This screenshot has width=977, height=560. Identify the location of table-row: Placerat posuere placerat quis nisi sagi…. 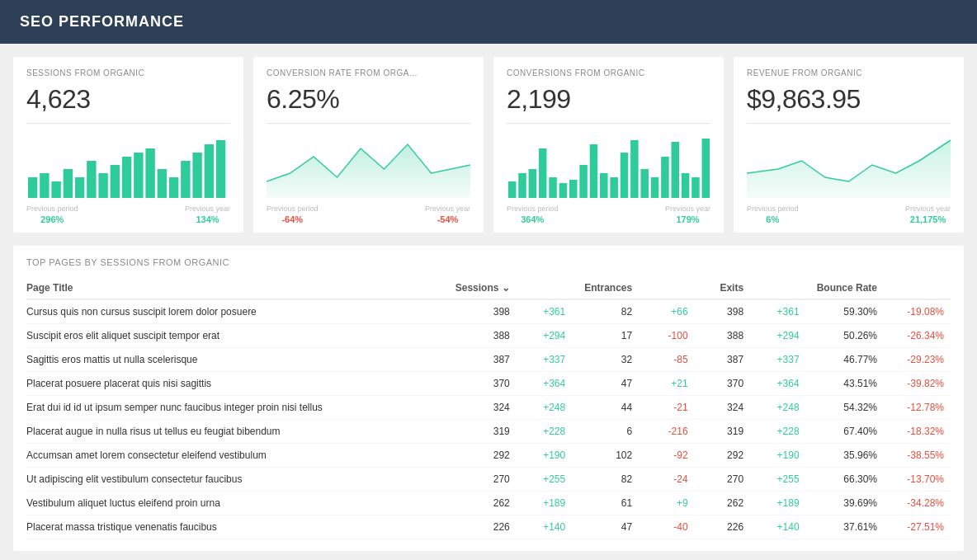
(489, 384).